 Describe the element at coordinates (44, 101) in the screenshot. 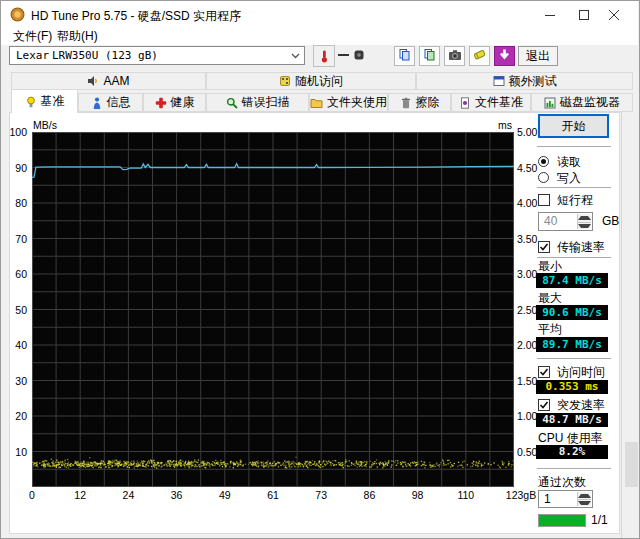

I see `tab-bulb: 基准` at that location.